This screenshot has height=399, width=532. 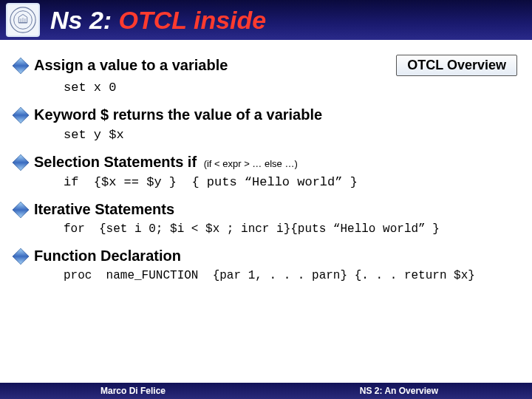 What do you see at coordinates (193, 20) in the screenshot?
I see `title-accent: OTCL inside` at bounding box center [193, 20].